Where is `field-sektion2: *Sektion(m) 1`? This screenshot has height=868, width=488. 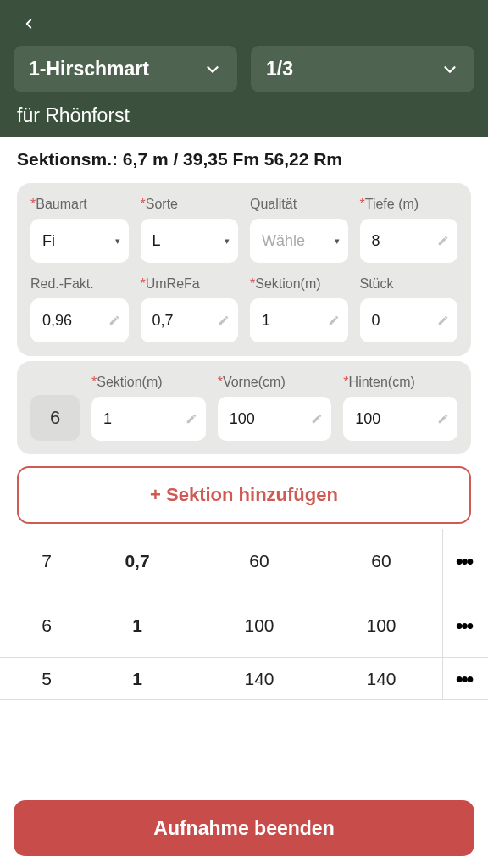 field-sektion2: *Sektion(m) 1 is located at coordinates (149, 408).